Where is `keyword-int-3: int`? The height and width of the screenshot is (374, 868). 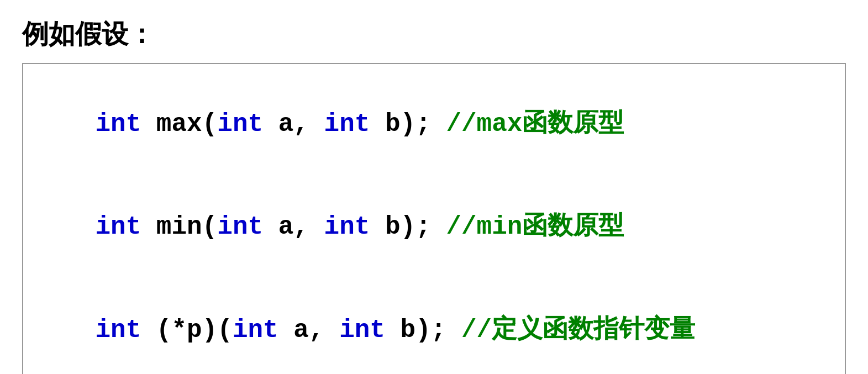
keyword-int-3: int is located at coordinates (347, 124).